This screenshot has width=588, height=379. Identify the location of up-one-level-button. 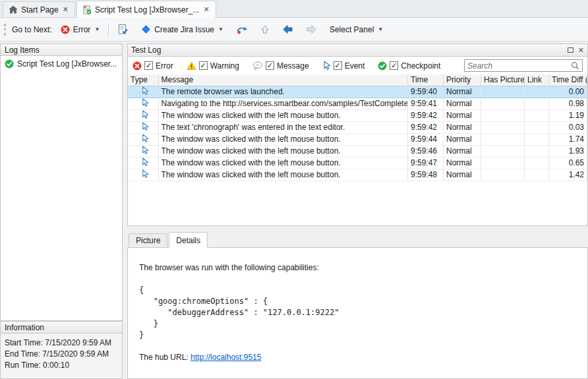
(265, 29).